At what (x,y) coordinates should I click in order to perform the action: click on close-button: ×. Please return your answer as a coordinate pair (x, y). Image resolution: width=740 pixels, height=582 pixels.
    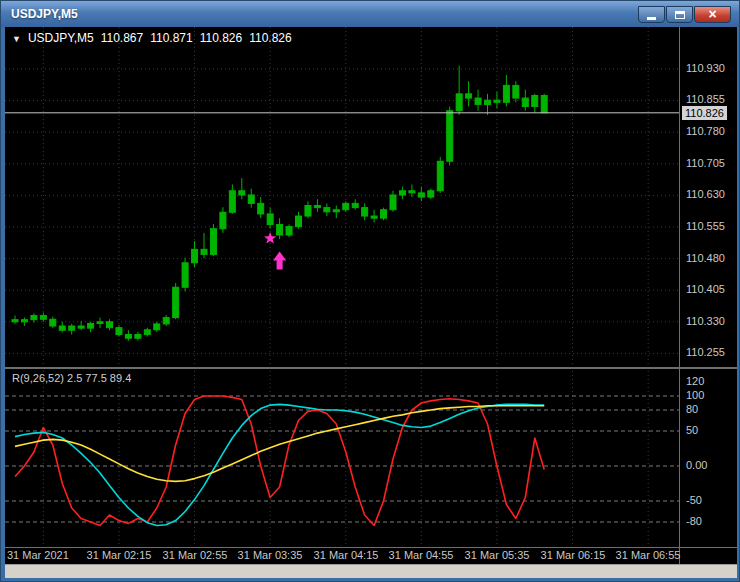
    Looking at the image, I should click on (712, 14).